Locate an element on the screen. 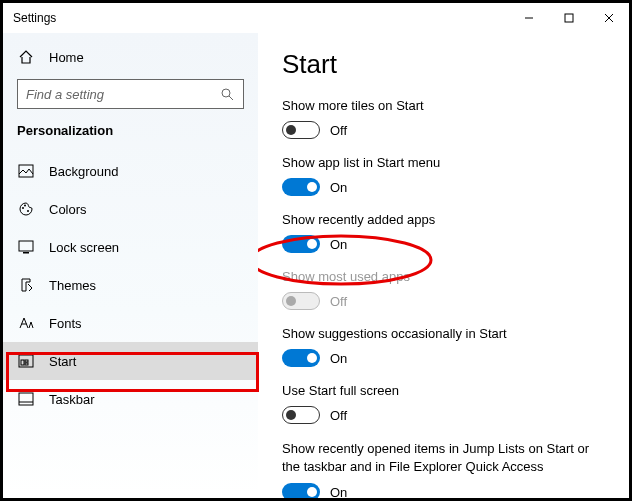 The image size is (632, 501). background-icon is located at coordinates (26, 171).